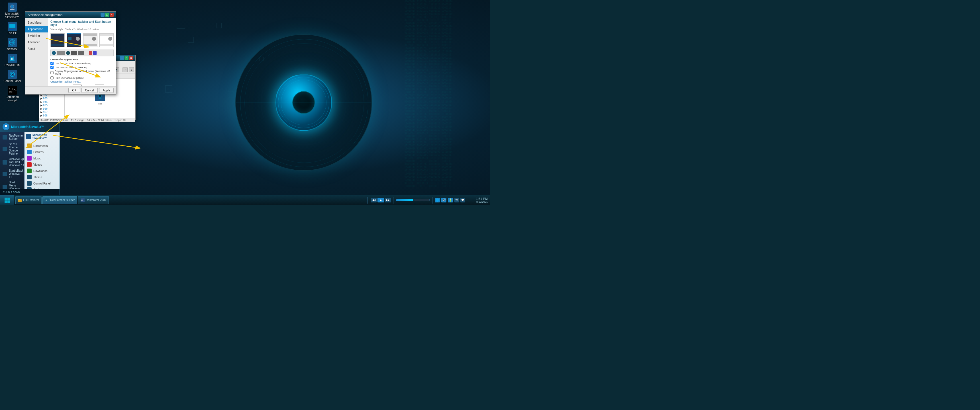 The height and width of the screenshot is (410, 980). Describe the element at coordinates (42, 146) in the screenshot. I see `sm-right-docs: Documents` at that location.